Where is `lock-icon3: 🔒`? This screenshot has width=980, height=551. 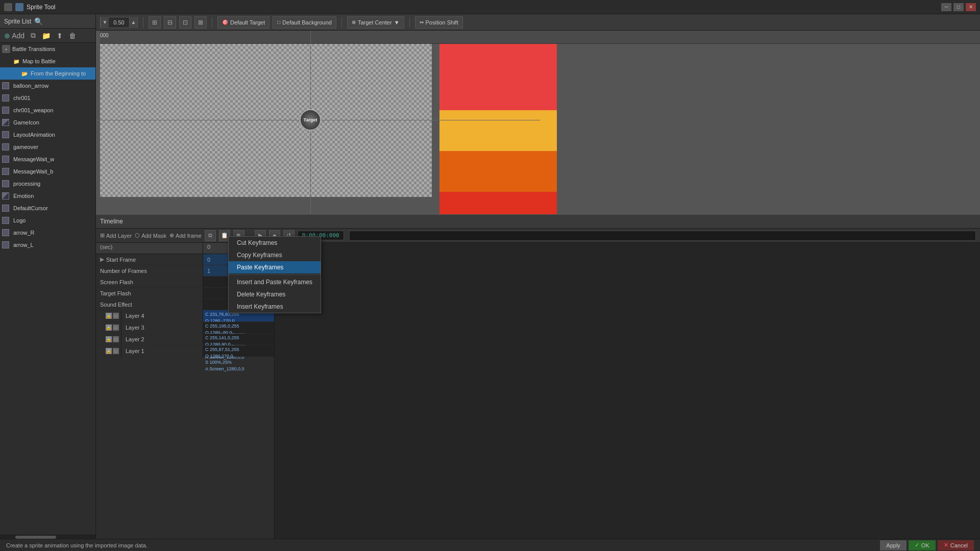
lock-icon3: 🔒 is located at coordinates (109, 328).